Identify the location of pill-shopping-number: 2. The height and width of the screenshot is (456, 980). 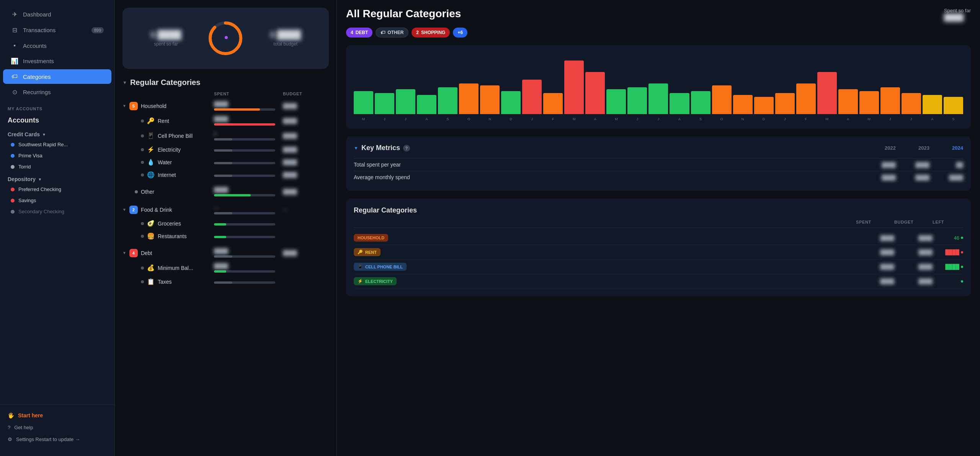
(417, 33).